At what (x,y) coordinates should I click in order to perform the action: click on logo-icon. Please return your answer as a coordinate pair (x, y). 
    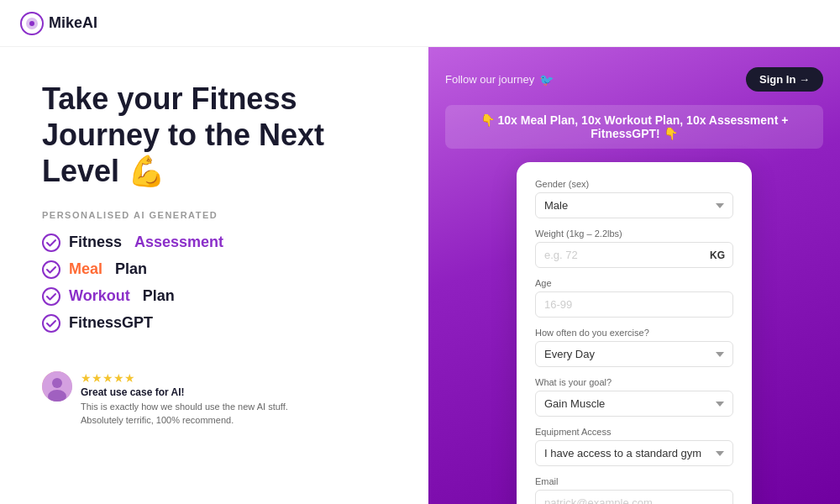
    Looking at the image, I should click on (32, 24).